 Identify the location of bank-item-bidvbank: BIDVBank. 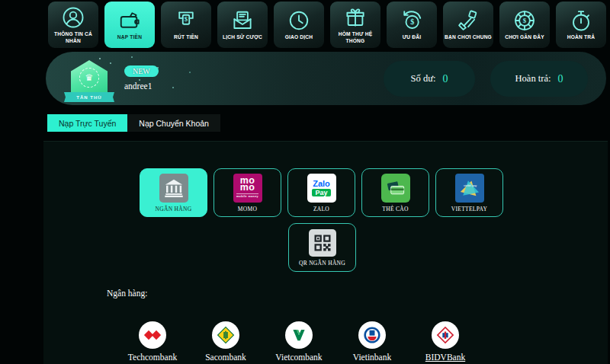
(445, 341).